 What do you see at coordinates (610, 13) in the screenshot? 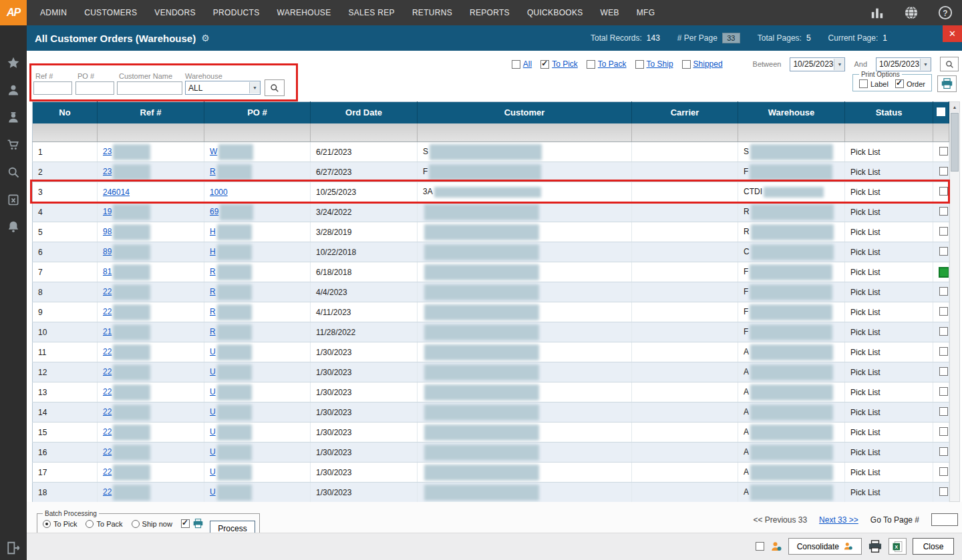
I see `nav-item-web: WEB` at bounding box center [610, 13].